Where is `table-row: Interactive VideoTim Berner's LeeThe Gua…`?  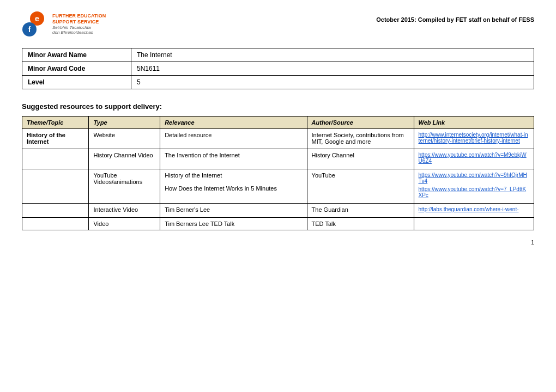
table-row: Interactive VideoTim Berner's LeeThe Gua… is located at coordinates (278, 211).